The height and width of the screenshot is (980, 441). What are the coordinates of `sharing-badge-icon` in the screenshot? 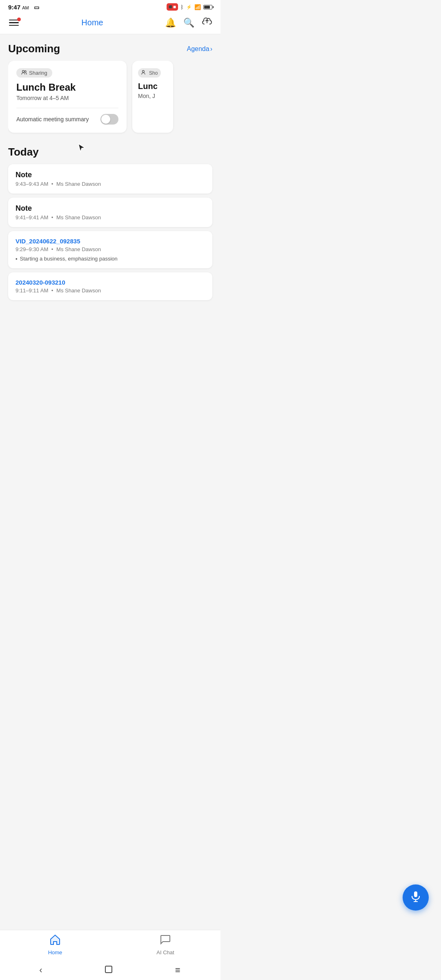 It's located at (24, 73).